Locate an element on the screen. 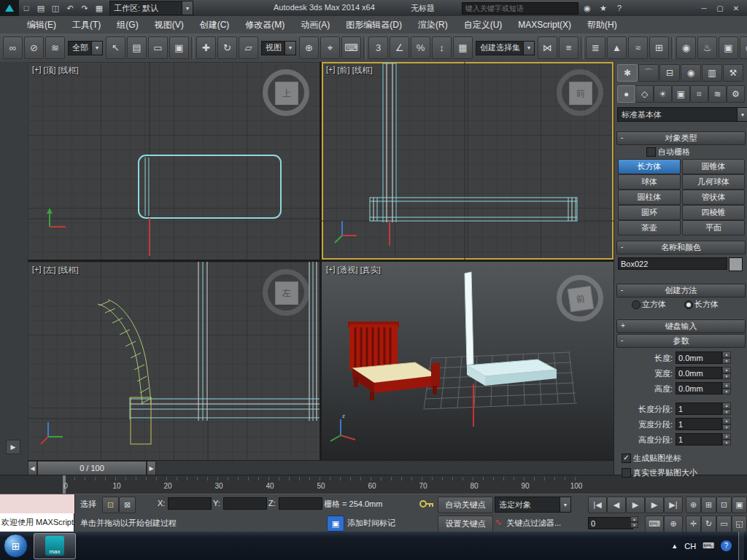 The height and width of the screenshot is (560, 747). maximize-viewport-icon: ◱ is located at coordinates (740, 524).